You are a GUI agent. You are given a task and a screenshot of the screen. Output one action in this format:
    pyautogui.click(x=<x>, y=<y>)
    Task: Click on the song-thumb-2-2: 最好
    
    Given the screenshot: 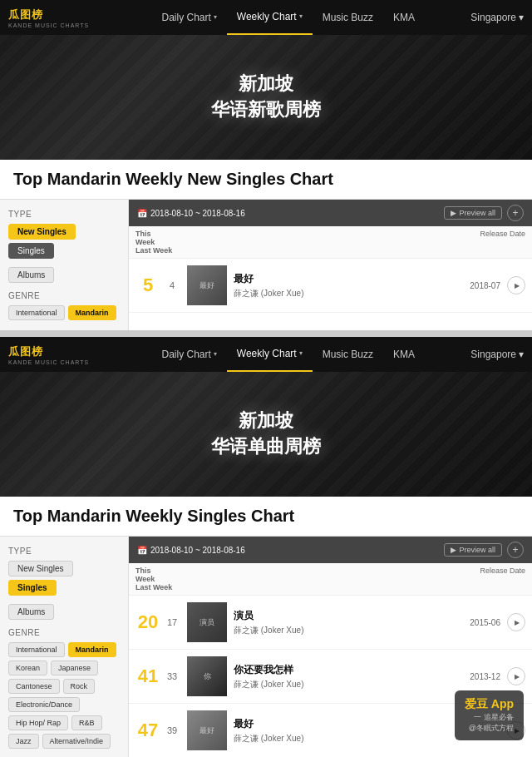 What is the action you would take?
    pyautogui.click(x=207, y=730)
    